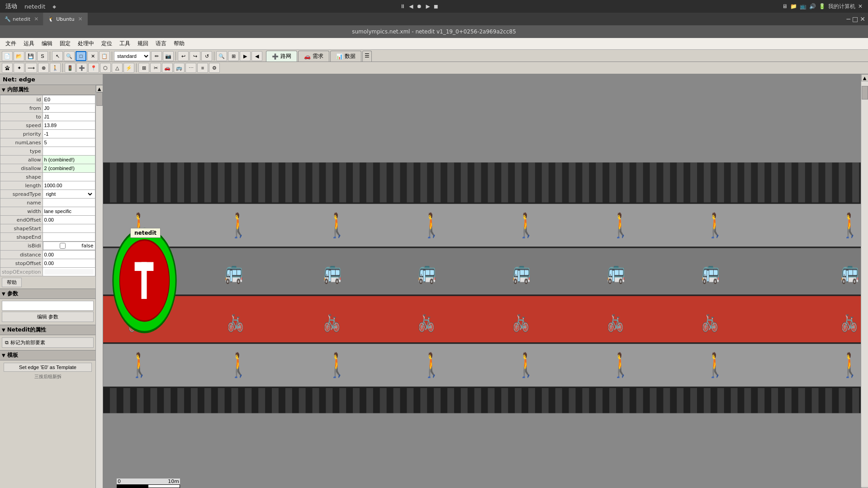 This screenshot has width=868, height=488. I want to click on sys-icon-4: ▶, so click(428, 6).